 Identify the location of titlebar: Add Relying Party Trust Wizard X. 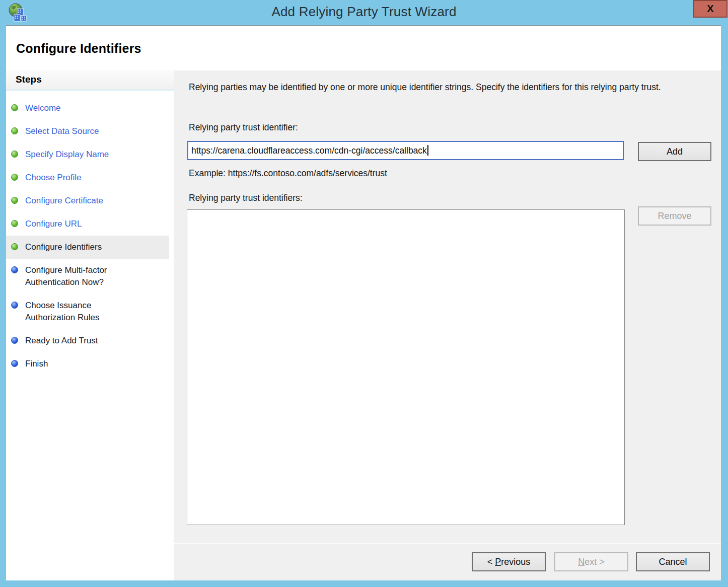
(364, 13).